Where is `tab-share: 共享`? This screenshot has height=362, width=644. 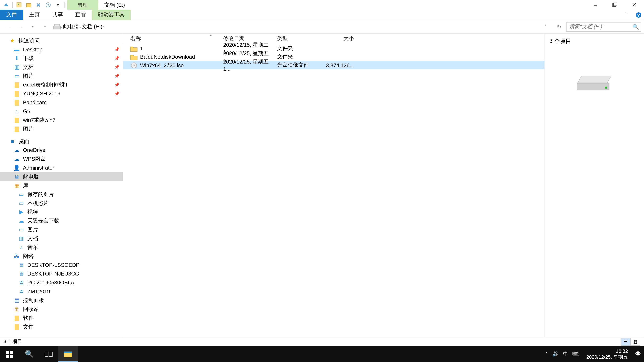
tab-share: 共享 is located at coordinates (58, 15).